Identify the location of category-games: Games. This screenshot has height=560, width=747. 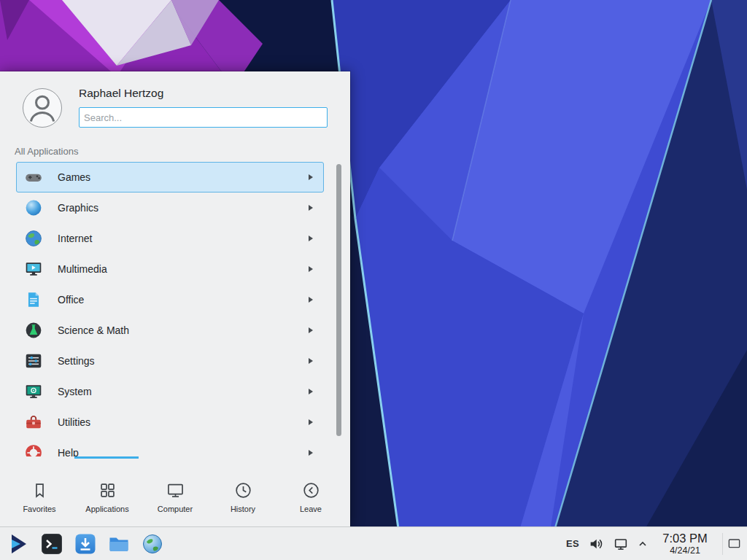
(170, 177).